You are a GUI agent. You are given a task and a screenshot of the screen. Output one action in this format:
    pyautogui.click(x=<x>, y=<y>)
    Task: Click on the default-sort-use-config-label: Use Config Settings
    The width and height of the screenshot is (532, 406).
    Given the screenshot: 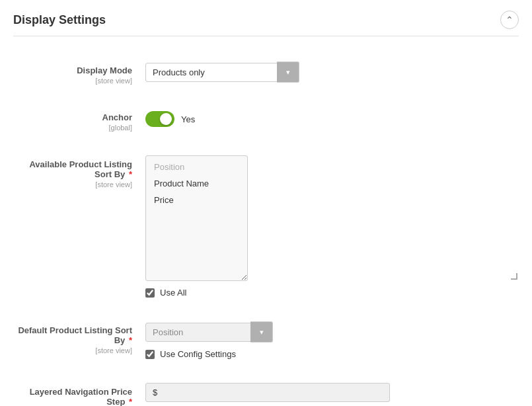 What is the action you would take?
    pyautogui.click(x=198, y=354)
    